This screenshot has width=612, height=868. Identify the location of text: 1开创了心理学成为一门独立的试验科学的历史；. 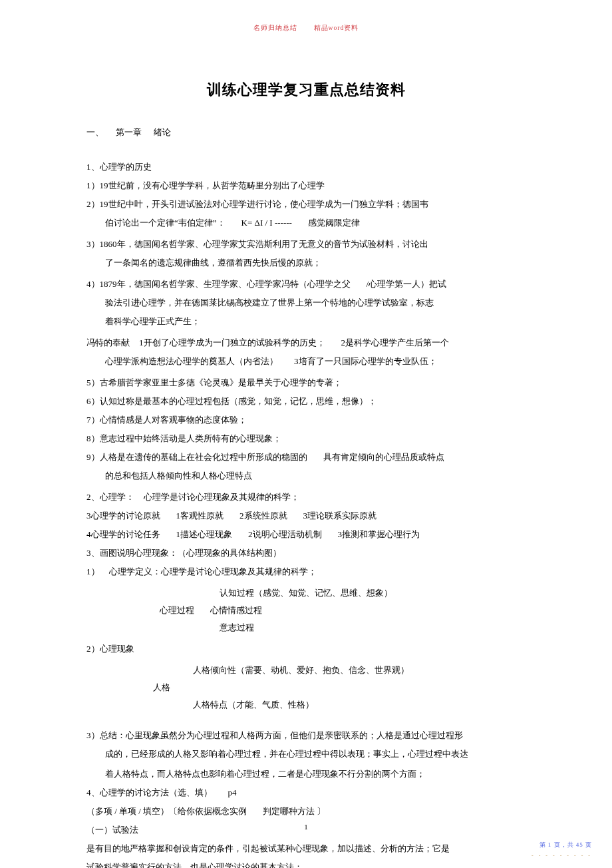
(232, 342).